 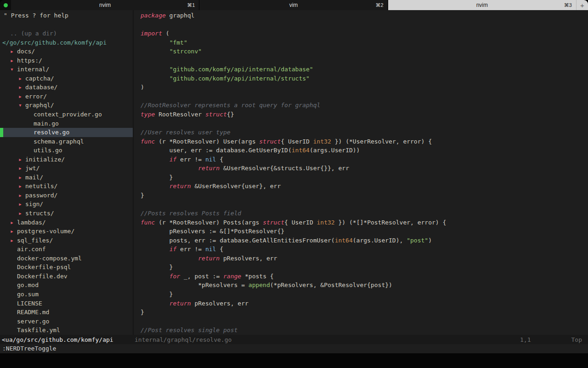 What do you see at coordinates (66, 97) in the screenshot?
I see `tree-item: ▸error/` at bounding box center [66, 97].